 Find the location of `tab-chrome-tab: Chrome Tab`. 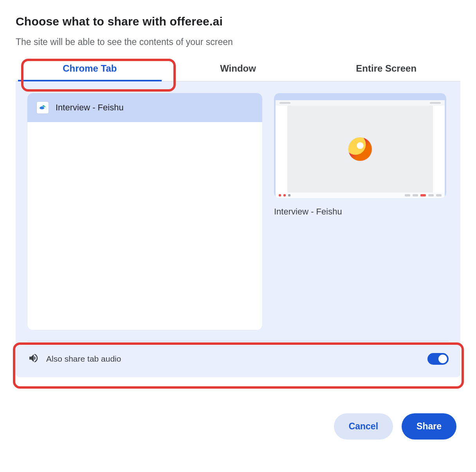

tab-chrome-tab: Chrome Tab is located at coordinates (90, 68).